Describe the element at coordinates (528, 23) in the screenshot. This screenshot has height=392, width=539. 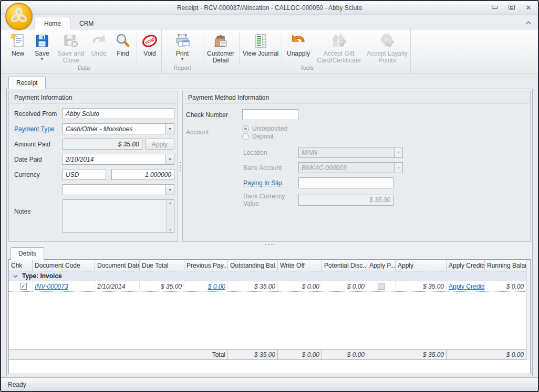
I see `ribbon-collapse-icon` at that location.